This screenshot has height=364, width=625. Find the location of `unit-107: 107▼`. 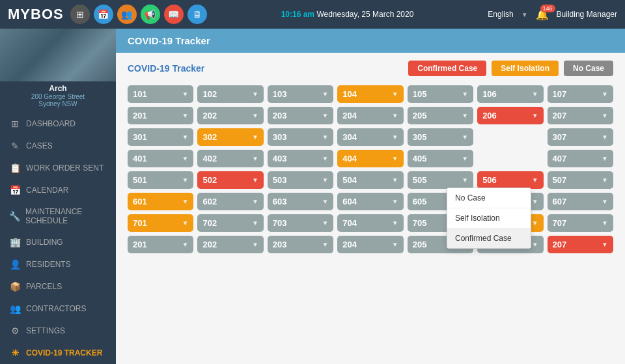

unit-107: 107▼ is located at coordinates (581, 94).